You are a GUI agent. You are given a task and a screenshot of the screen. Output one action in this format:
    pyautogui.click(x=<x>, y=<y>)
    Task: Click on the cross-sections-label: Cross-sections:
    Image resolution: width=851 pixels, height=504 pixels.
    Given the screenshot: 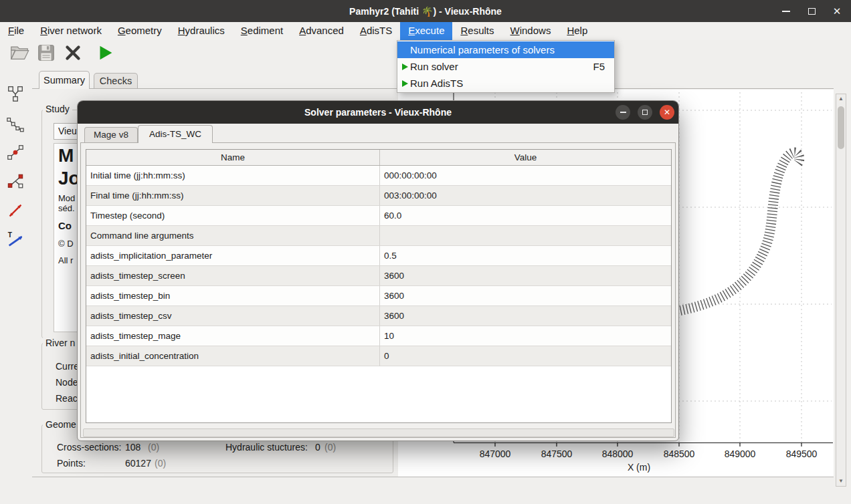 What is the action you would take?
    pyautogui.click(x=89, y=447)
    